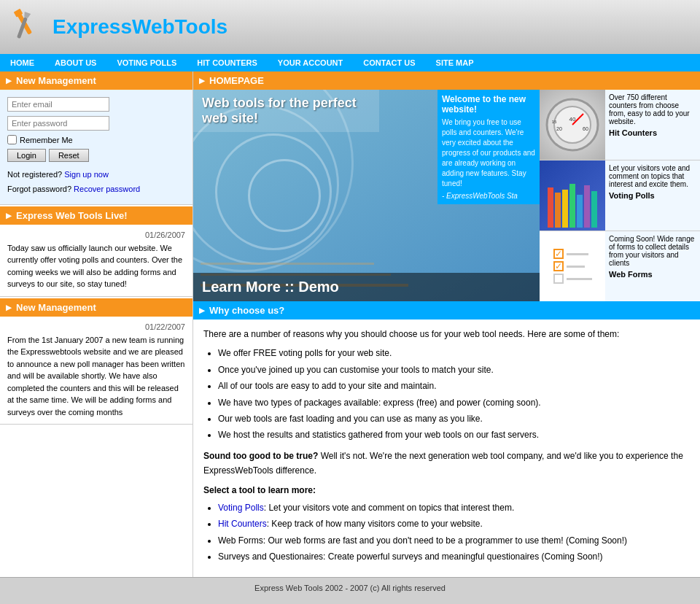 Image resolution: width=700 pixels, height=604 pixels. What do you see at coordinates (69, 155) in the screenshot?
I see `reset-button: Reset` at bounding box center [69, 155].